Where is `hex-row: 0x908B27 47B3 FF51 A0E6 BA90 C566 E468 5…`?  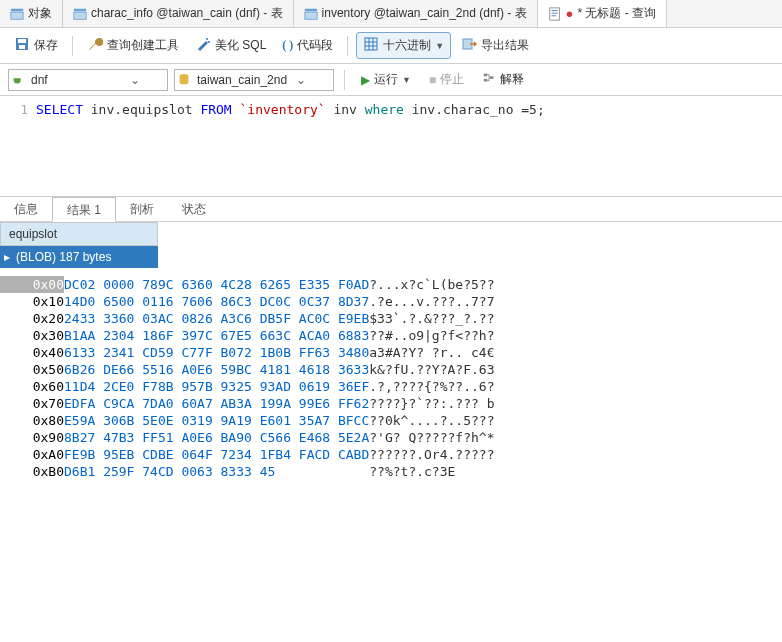
hex-row: 0x908B27 47B3 FF51 A0E6 BA90 C566 E468 5… is located at coordinates (247, 438).